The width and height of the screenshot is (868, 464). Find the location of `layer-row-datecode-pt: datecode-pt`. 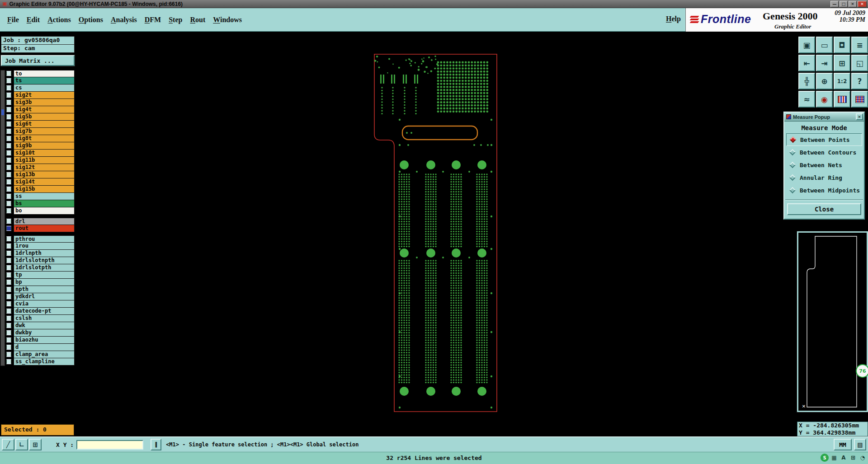

layer-row-datecode-pt: datecode-pt is located at coordinates (40, 311).